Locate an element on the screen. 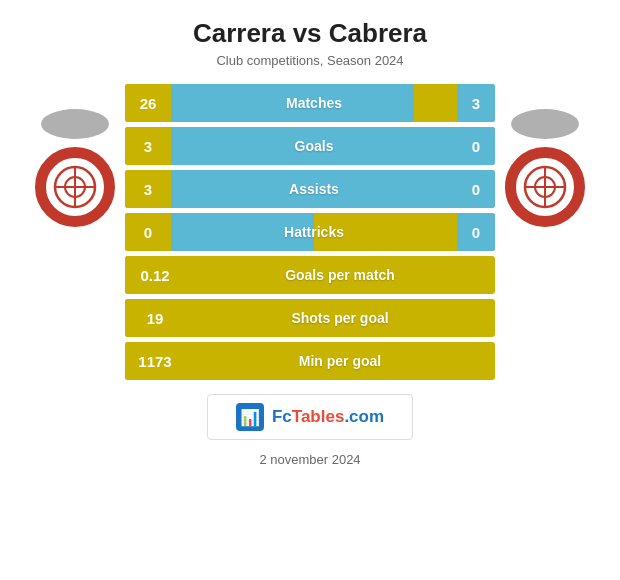 The width and height of the screenshot is (620, 580). stat-label: Matches is located at coordinates (314, 103).